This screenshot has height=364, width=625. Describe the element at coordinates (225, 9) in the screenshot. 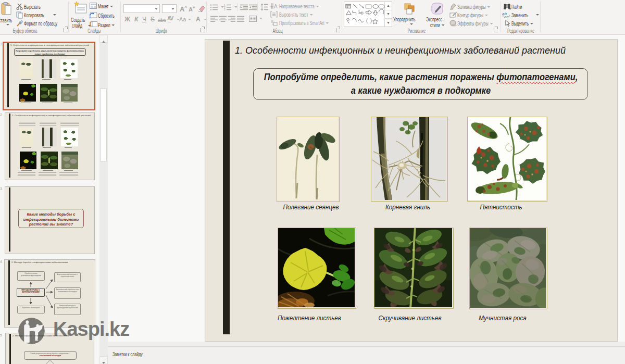

I see `svg-text: 3` at that location.